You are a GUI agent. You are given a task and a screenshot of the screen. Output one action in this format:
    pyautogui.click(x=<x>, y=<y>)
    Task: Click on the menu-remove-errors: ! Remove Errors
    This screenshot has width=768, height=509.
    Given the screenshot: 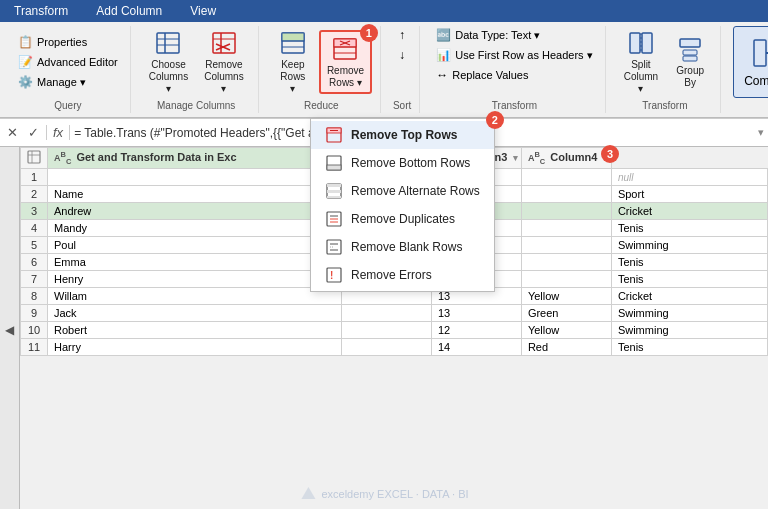 What is the action you would take?
    pyautogui.click(x=402, y=275)
    